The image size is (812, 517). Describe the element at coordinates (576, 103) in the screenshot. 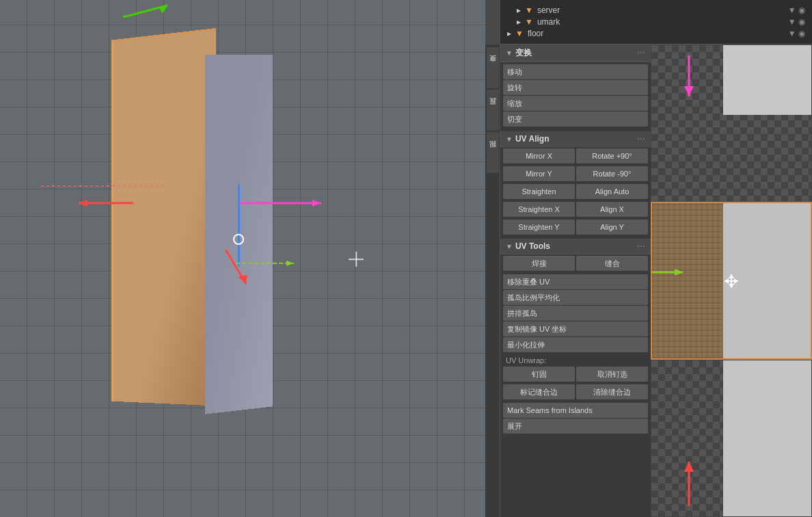

I see `btn-scale: 缩放` at that location.